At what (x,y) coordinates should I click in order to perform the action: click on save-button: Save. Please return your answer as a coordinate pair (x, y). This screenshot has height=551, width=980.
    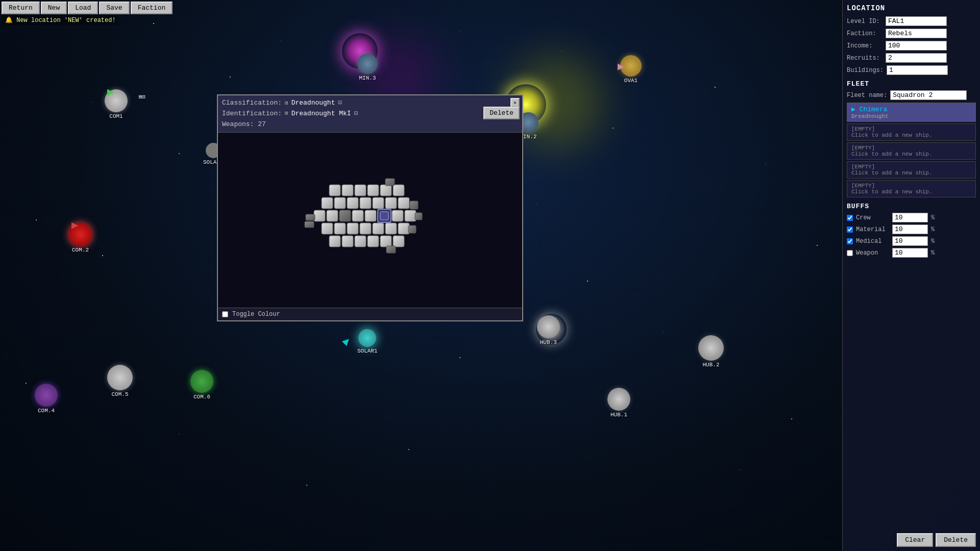
    Looking at the image, I should click on (114, 8).